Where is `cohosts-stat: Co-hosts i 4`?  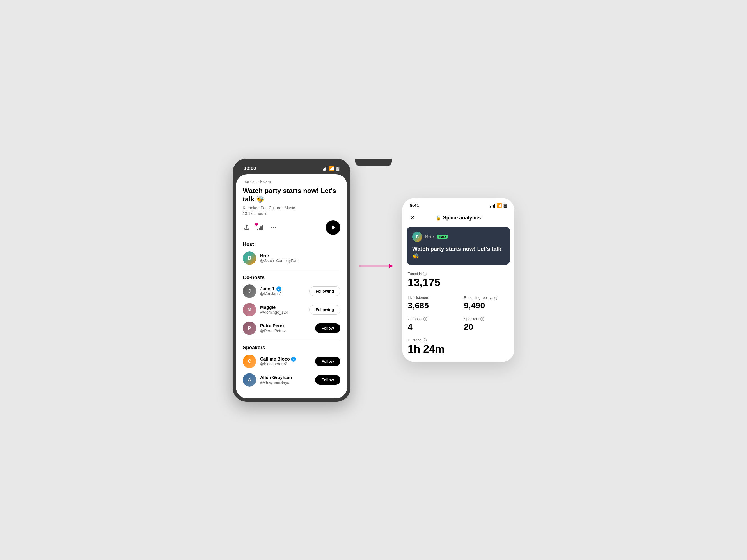 cohosts-stat: Co-hosts i 4 is located at coordinates (430, 324).